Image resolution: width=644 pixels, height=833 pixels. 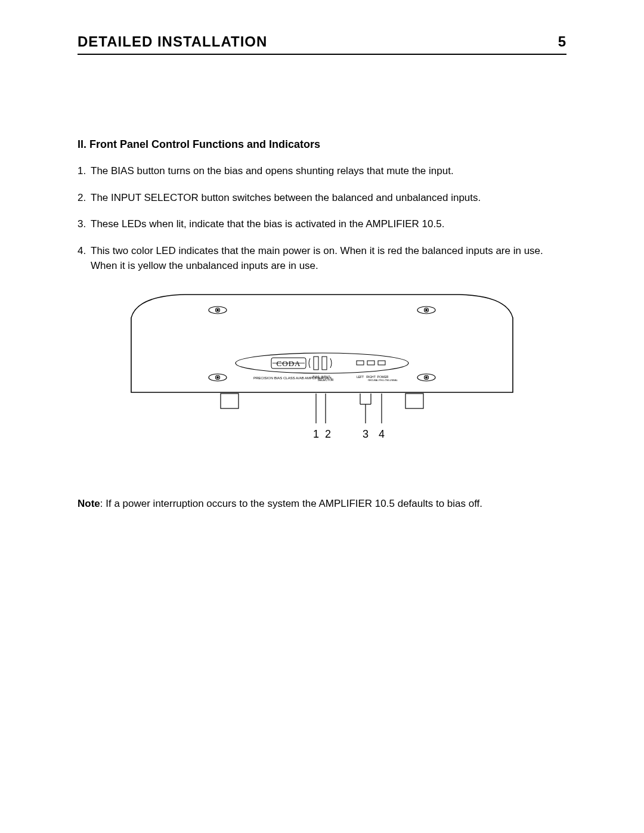 What do you see at coordinates (322, 377) in the screenshot?
I see `amplifier-front-panel-svg: CODA PRECISION BIAS CLASS A/AB AMPLIFIER…` at bounding box center [322, 377].